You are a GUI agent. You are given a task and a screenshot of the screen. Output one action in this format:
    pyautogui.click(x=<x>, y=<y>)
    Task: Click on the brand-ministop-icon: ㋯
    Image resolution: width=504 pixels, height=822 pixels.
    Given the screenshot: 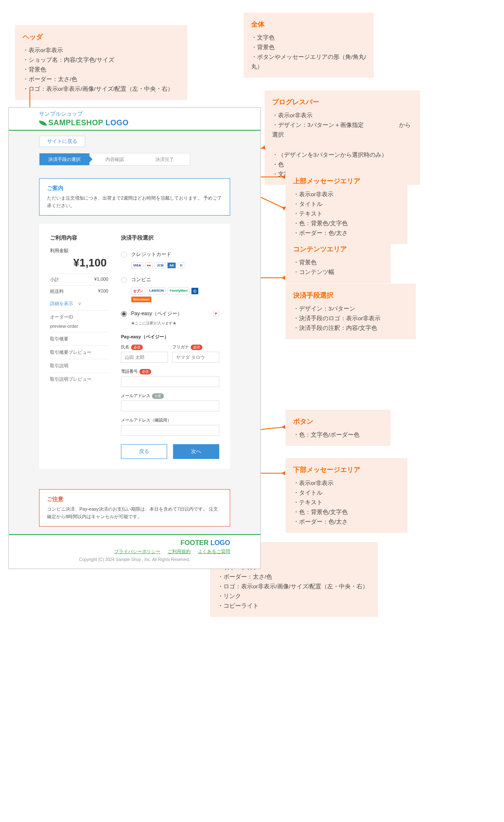 What is the action you would take?
    pyautogui.click(x=195, y=291)
    